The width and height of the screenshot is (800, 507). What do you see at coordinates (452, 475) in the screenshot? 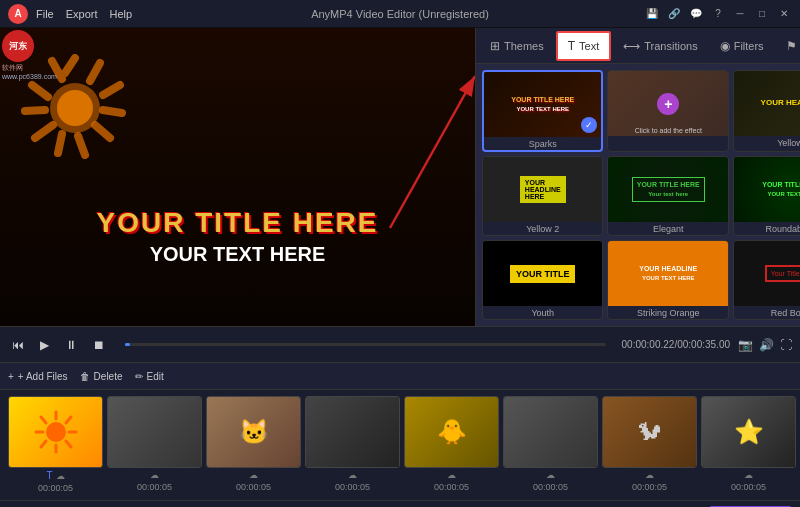
I see `clip-duck-labels: ☁` at bounding box center [452, 475].